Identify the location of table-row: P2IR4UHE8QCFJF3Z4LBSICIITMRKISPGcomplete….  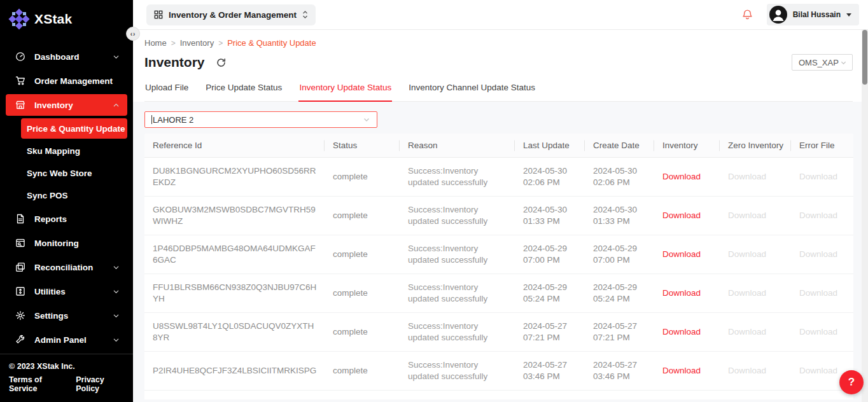
(499, 371).